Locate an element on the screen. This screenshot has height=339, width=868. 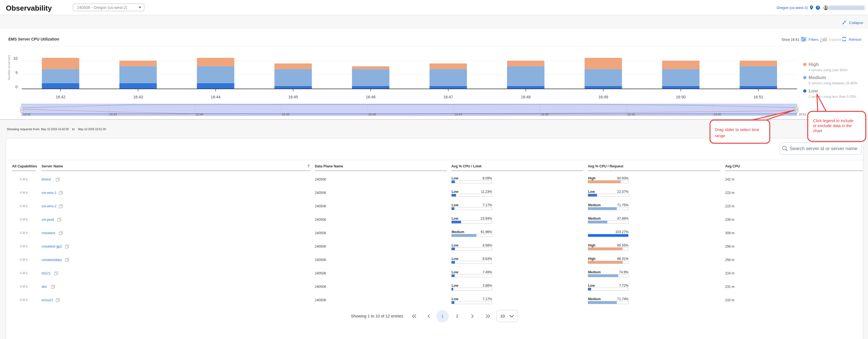
svg-text: chart is located at coordinates (817, 131).